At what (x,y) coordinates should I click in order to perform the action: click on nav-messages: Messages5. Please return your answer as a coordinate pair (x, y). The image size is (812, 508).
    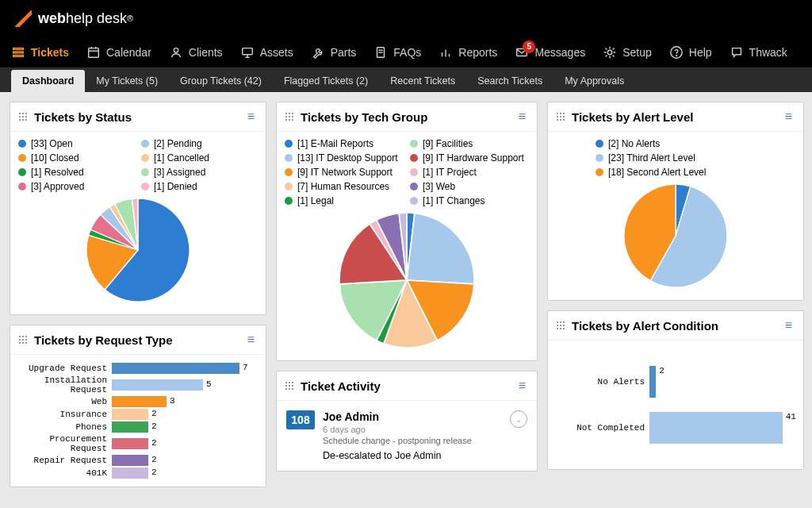
    Looking at the image, I should click on (550, 52).